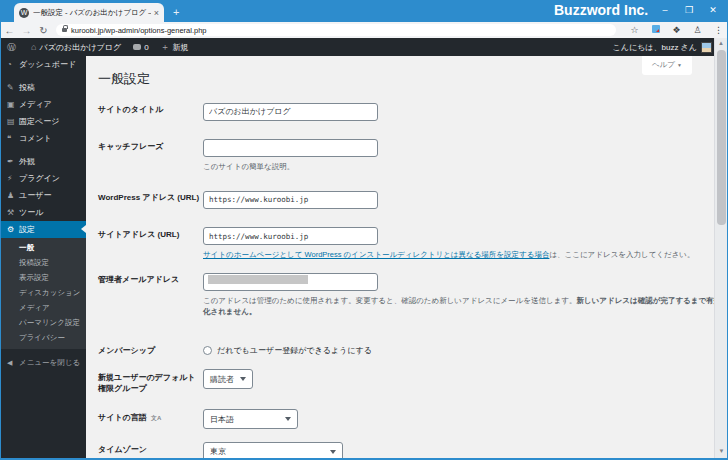 The image size is (728, 460). Describe the element at coordinates (44, 292) in the screenshot. I see `submenu-item-discussion: ディスカッション` at that location.